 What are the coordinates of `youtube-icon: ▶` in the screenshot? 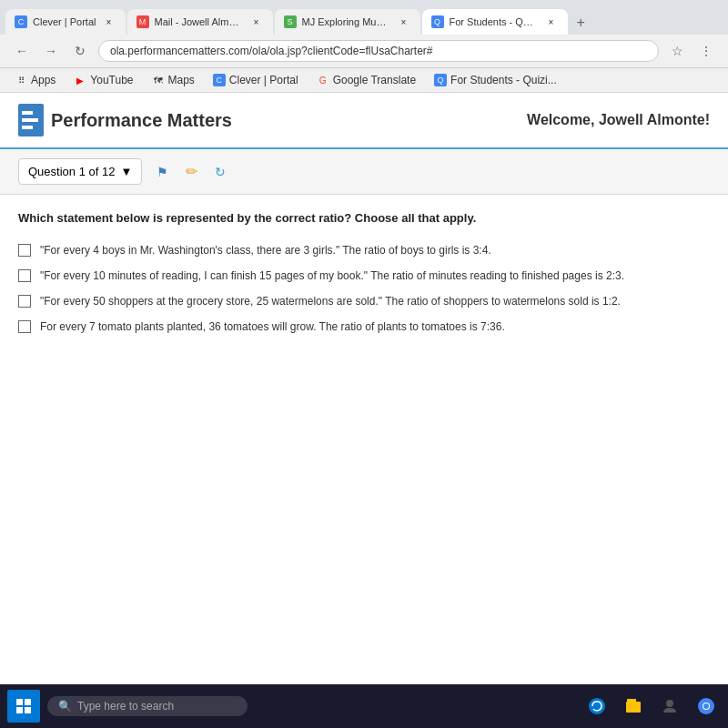 It's located at (80, 80).